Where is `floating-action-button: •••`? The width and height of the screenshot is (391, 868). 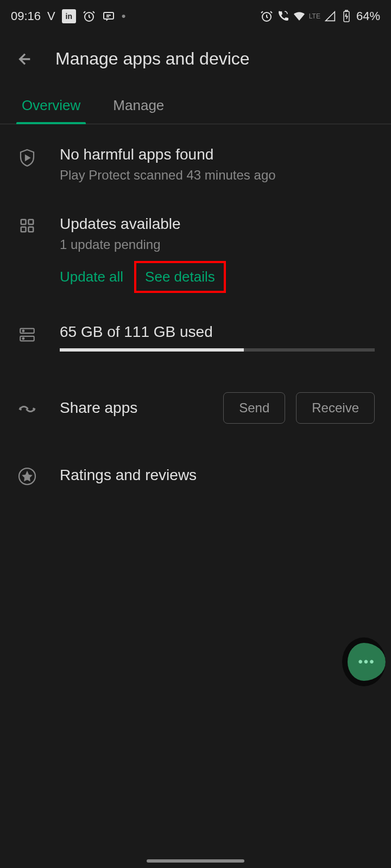 floating-action-button: ••• is located at coordinates (364, 662).